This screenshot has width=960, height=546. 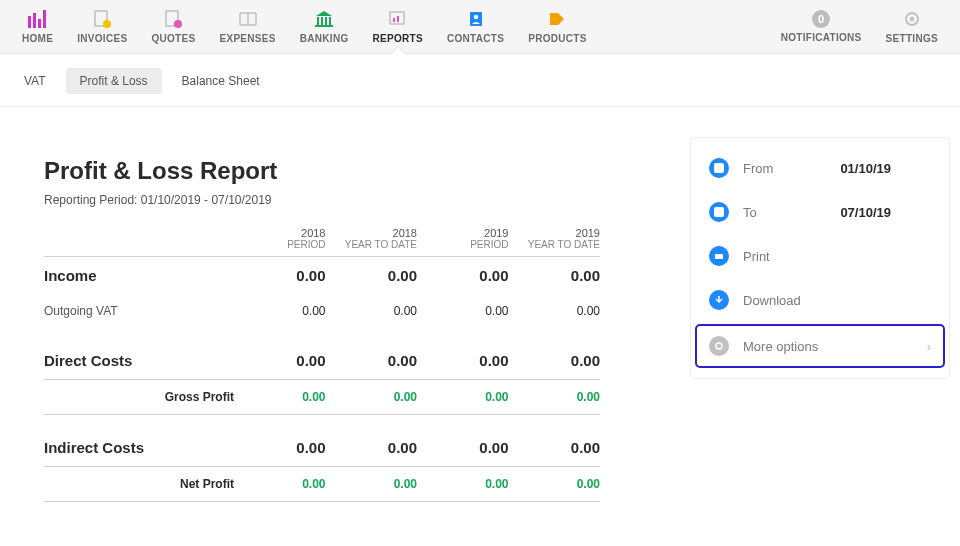 What do you see at coordinates (38, 38) in the screenshot?
I see `nav-label: HOME` at bounding box center [38, 38].